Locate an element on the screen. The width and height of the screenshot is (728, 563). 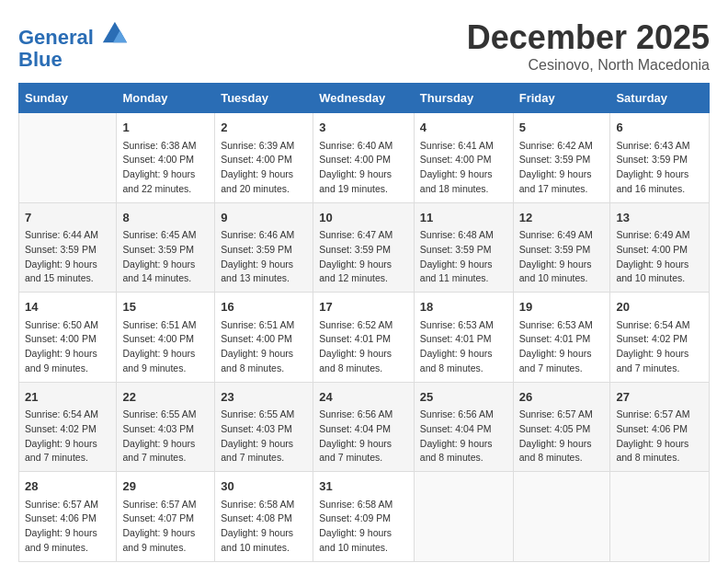
day-number: 29 is located at coordinates (165, 487).